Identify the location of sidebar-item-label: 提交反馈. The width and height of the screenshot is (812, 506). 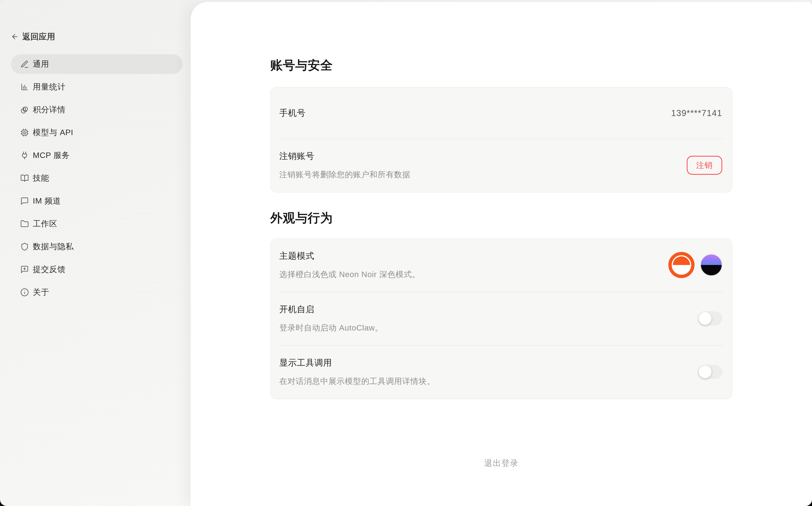
(49, 269).